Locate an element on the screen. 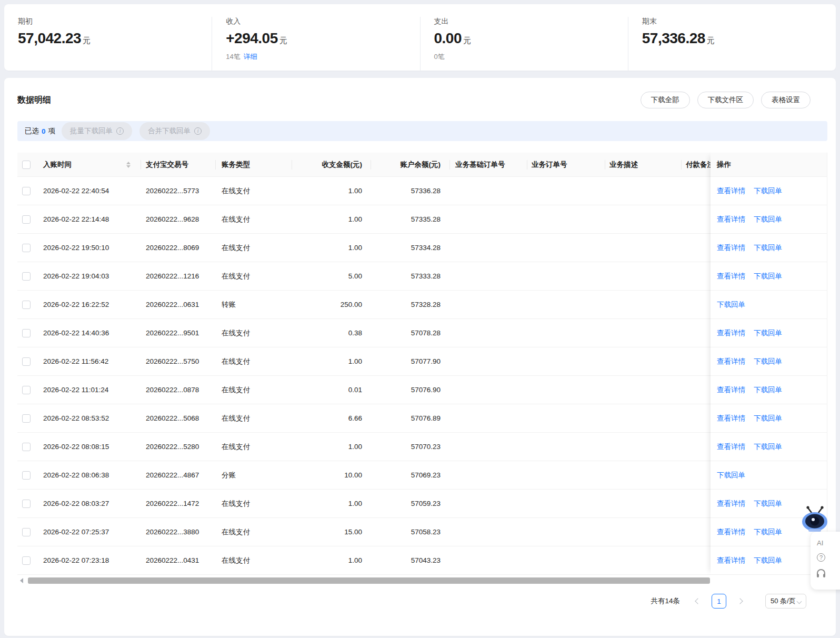  page-size-select: 50 条/页 is located at coordinates (786, 601).